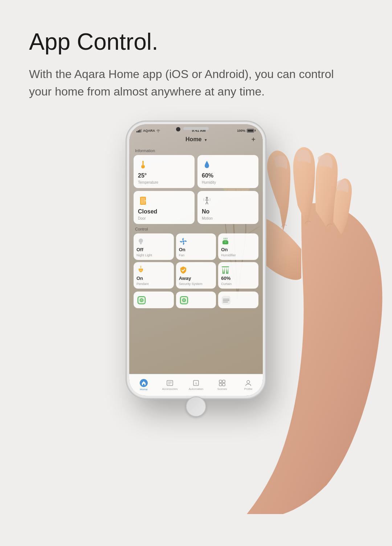 The width and height of the screenshot is (392, 546). Describe the element at coordinates (148, 131) in the screenshot. I see `status-left: AQARA` at that location.